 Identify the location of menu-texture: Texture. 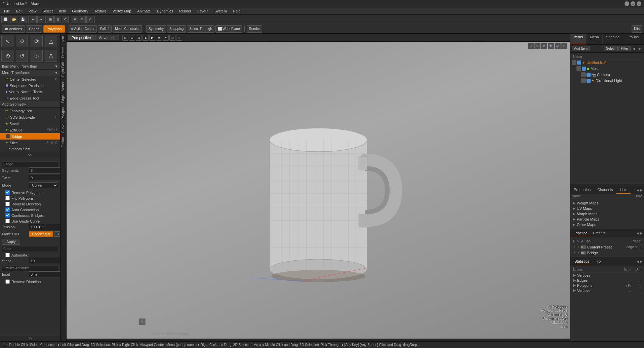
(100, 11).